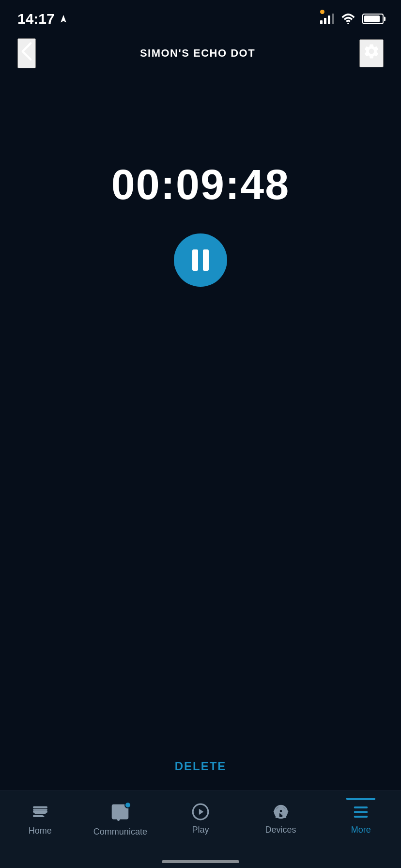 The image size is (401, 868). I want to click on nav-label-home: Home, so click(40, 831).